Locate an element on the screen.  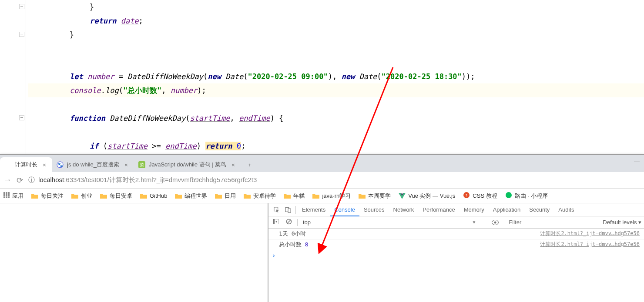
devtools-tab-elements: Elements is located at coordinates (314, 210).